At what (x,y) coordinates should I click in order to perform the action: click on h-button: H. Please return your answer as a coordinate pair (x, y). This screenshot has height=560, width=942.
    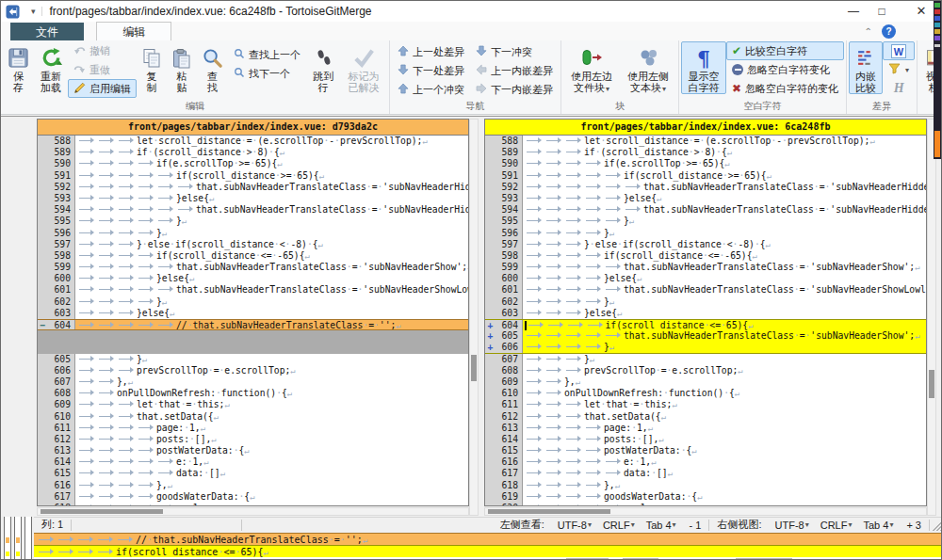
    Looking at the image, I should click on (899, 88).